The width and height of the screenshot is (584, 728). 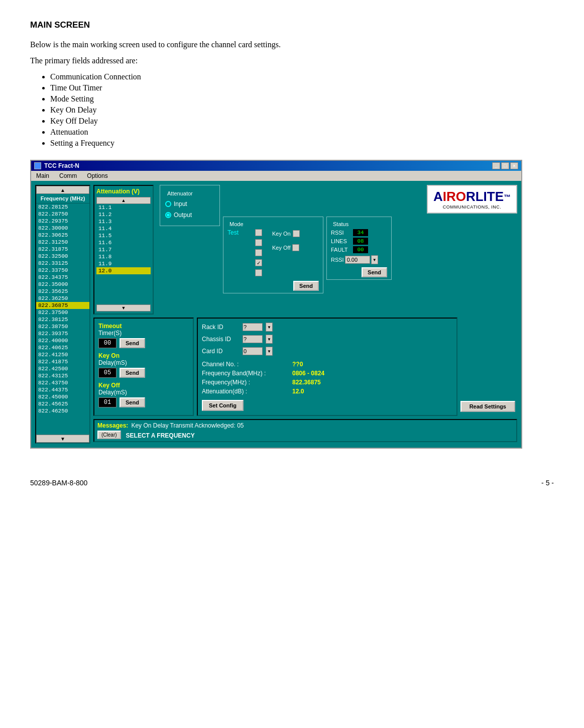 What do you see at coordinates (124, 250) in the screenshot?
I see `atten-list-item: 11.7` at bounding box center [124, 250].